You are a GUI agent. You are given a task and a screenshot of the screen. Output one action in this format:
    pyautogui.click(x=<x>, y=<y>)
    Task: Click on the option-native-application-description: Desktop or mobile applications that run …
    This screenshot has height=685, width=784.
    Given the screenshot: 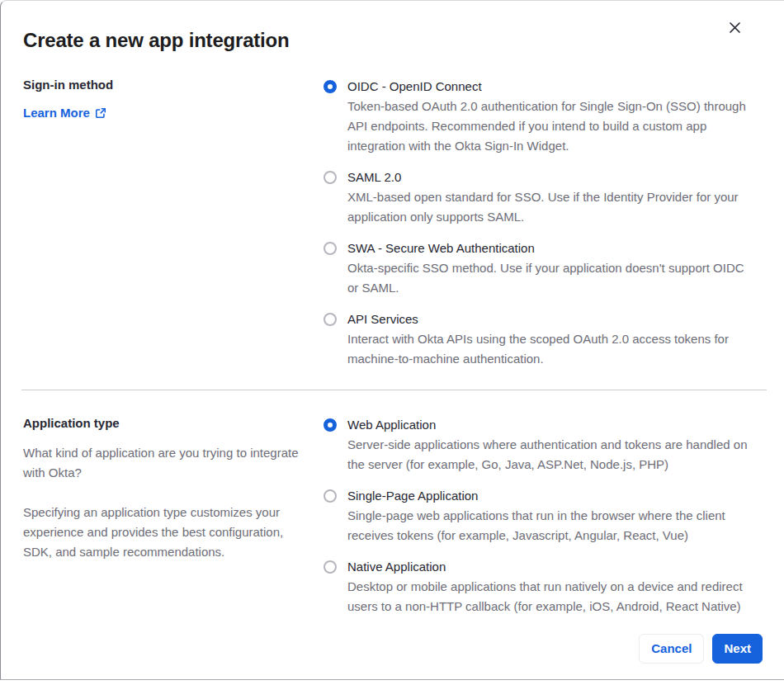 What is the action you would take?
    pyautogui.click(x=548, y=597)
    